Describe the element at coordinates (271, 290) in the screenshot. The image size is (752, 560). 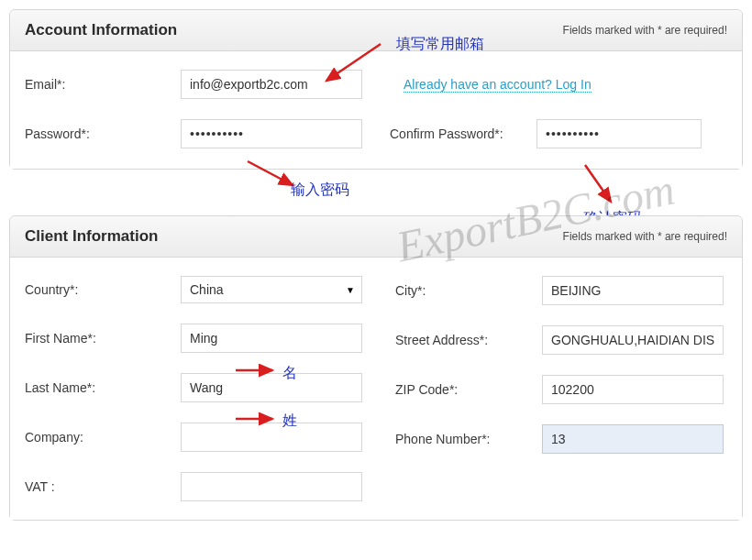
I see `country-select: China` at that location.